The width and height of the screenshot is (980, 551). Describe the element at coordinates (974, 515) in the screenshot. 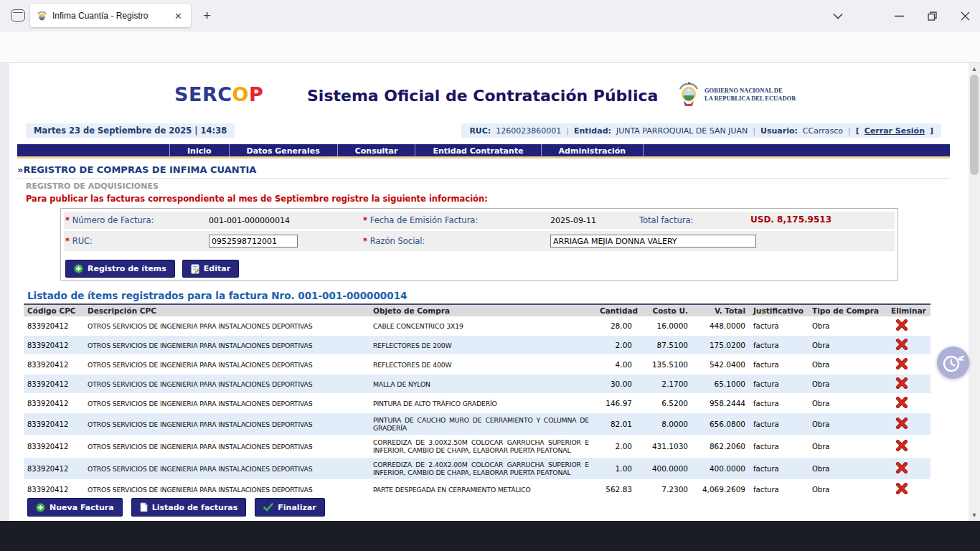

I see `scroll-down-arrow: ▼` at that location.